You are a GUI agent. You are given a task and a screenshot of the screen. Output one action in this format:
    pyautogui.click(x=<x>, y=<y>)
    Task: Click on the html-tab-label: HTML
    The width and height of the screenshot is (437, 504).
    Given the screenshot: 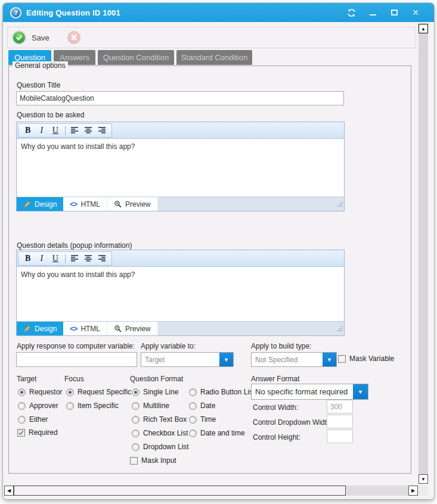 What is the action you would take?
    pyautogui.click(x=91, y=329)
    